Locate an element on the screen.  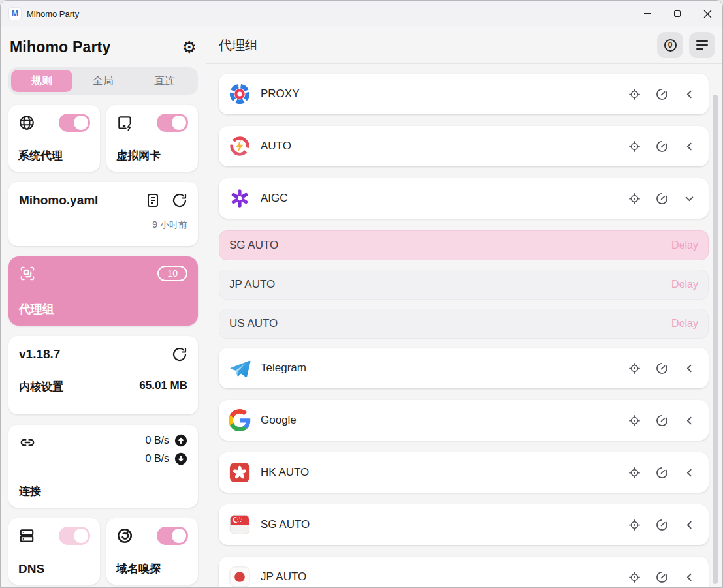
google-logo-icon is located at coordinates (240, 420).